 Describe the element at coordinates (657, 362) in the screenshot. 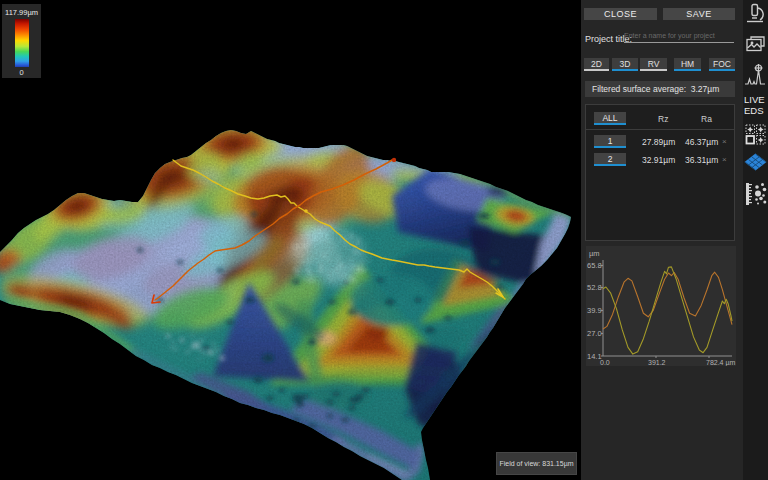

I see `svg-text: 391.2` at that location.